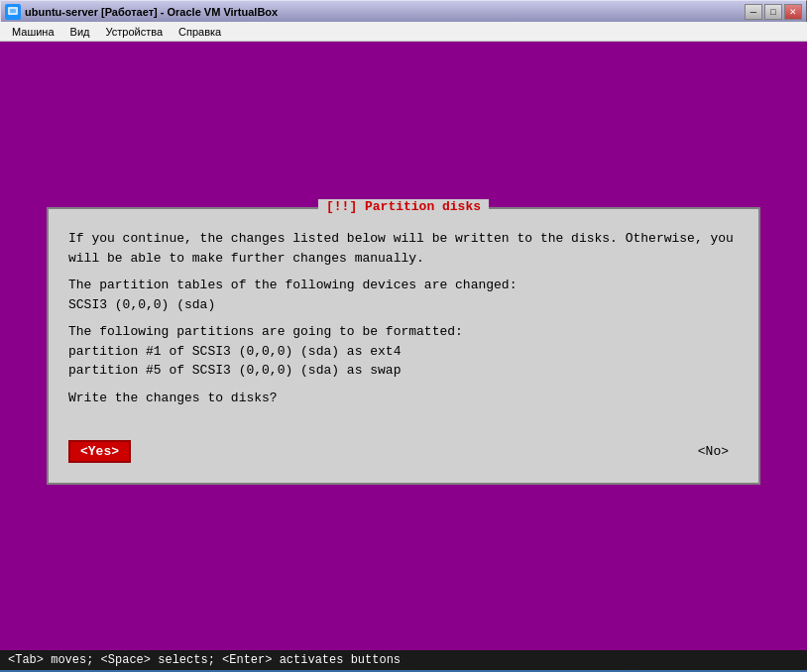  What do you see at coordinates (404, 454) in the screenshot?
I see `dialog-buttons: <Yes> <No>` at bounding box center [404, 454].